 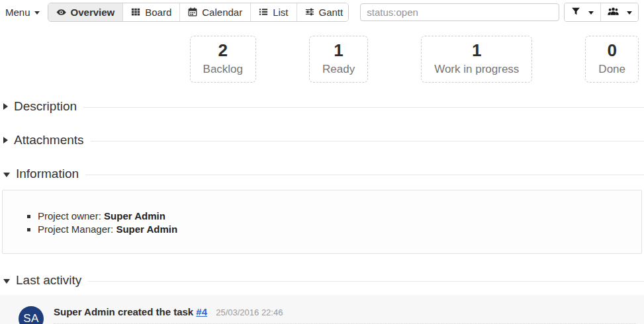 What do you see at coordinates (199, 12) in the screenshot?
I see `view-switcher: Overview Board Calendar List Gantt` at bounding box center [199, 12].